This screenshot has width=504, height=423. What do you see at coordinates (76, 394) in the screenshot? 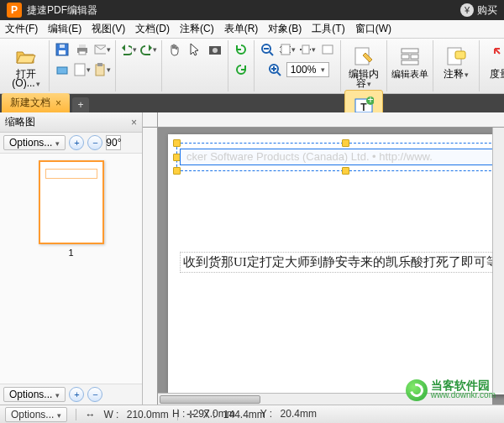
I see `panel-zoom-in-footer-icon: +` at bounding box center [76, 394].